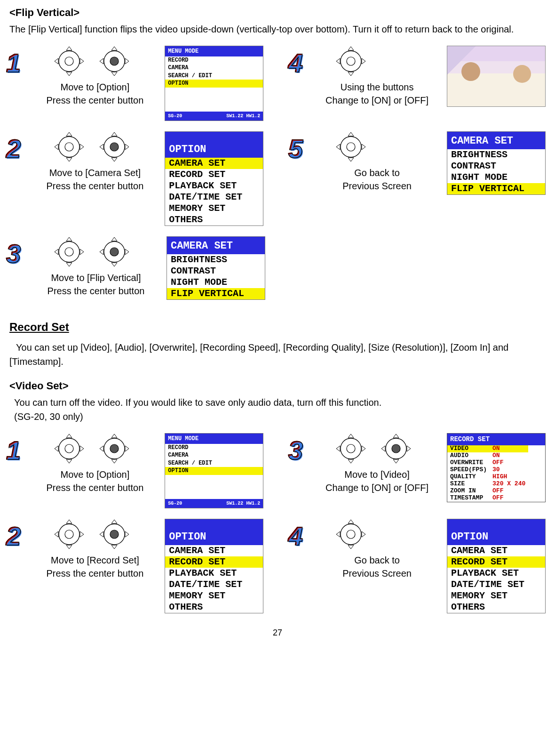 The height and width of the screenshot is (756, 555). Describe the element at coordinates (278, 402) in the screenshot. I see `video-set-text: You can turn off the video. If you would…` at that location.